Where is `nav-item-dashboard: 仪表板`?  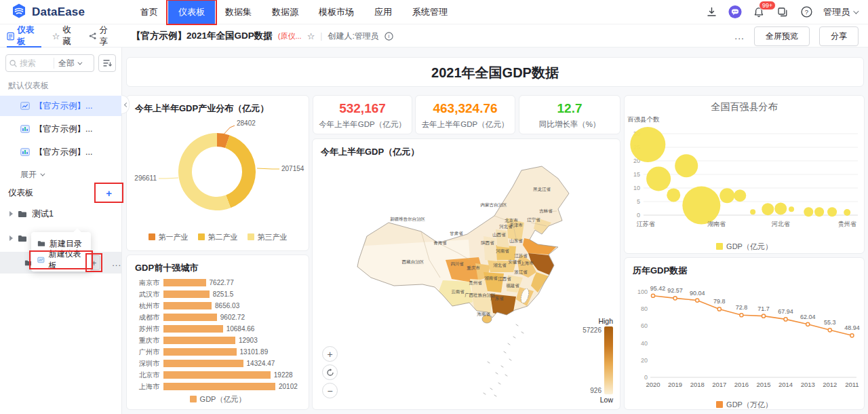
nav-item-dashboard: 仪表板 is located at coordinates (191, 12).